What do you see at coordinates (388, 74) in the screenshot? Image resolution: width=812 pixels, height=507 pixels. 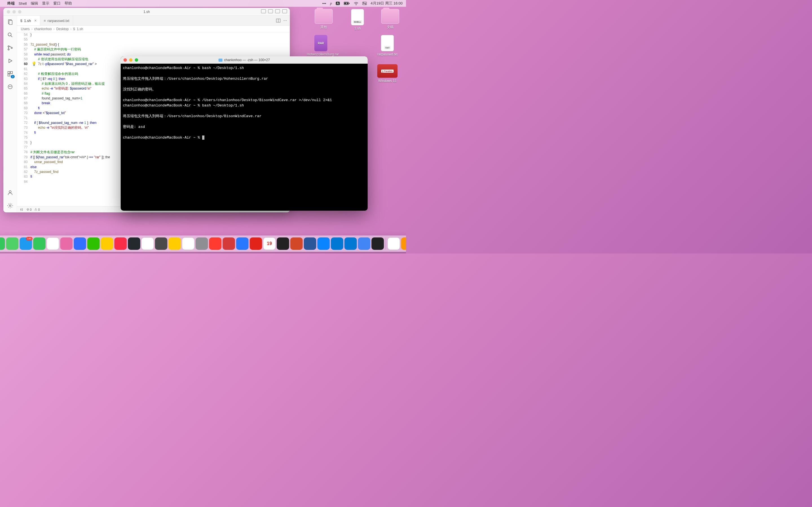 I see `desktop-icon-Windows 11: || ParallelsWindows 11` at bounding box center [388, 74].